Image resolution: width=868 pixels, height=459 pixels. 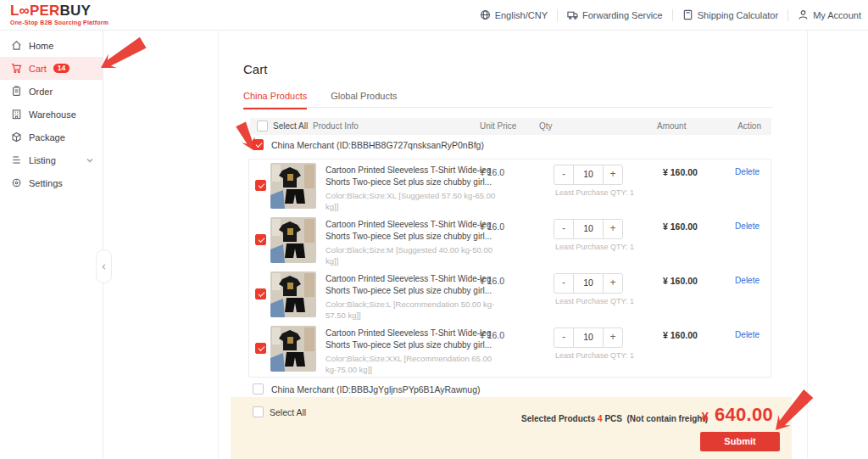 What do you see at coordinates (103, 266) in the screenshot?
I see `sidebar-collapse-handle` at bounding box center [103, 266].